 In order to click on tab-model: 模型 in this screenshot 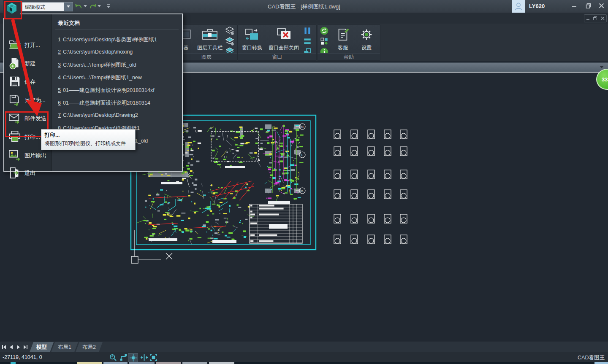, I will do `click(41, 347)`.